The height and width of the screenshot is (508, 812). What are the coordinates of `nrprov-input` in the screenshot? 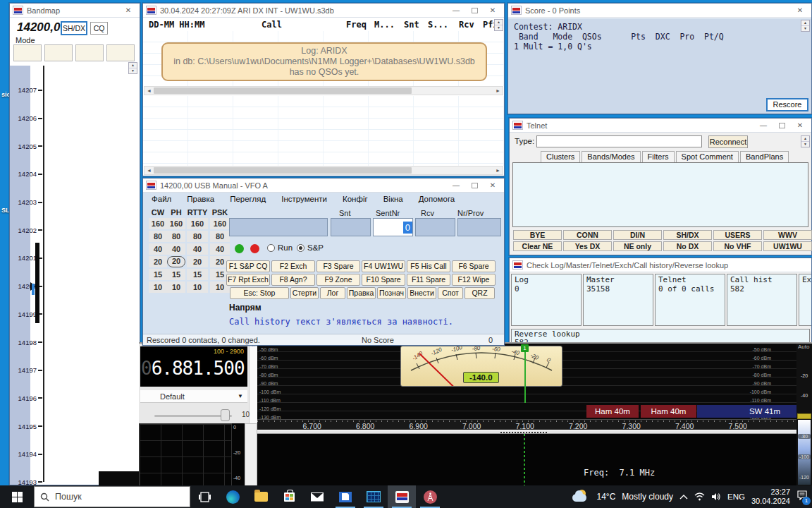 It's located at (479, 227).